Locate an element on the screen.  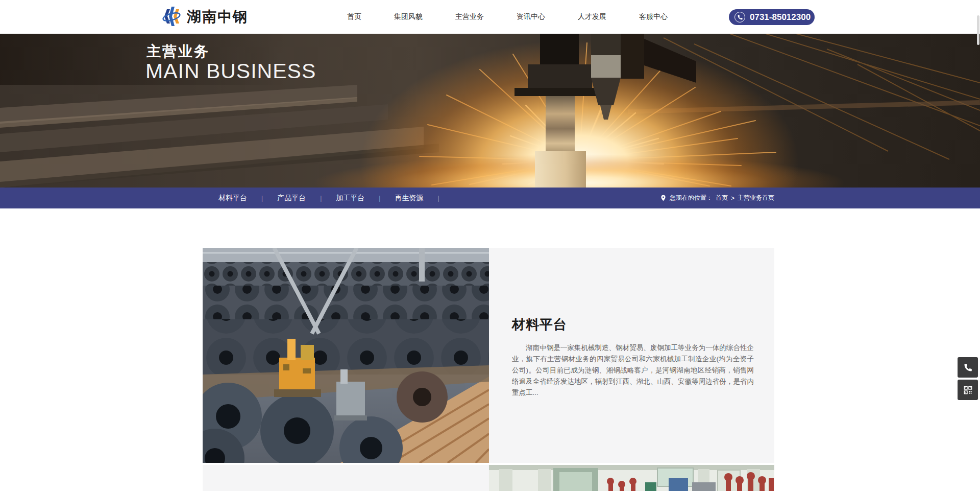
hero-title-cn: 主营业务 is located at coordinates (178, 52).